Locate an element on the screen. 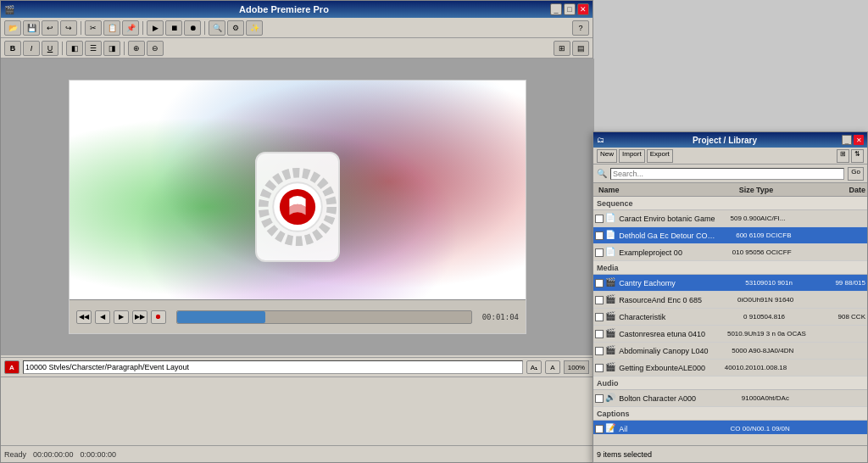 This screenshot has height=463, width=868. rp-btn-export: Export is located at coordinates (659, 156).